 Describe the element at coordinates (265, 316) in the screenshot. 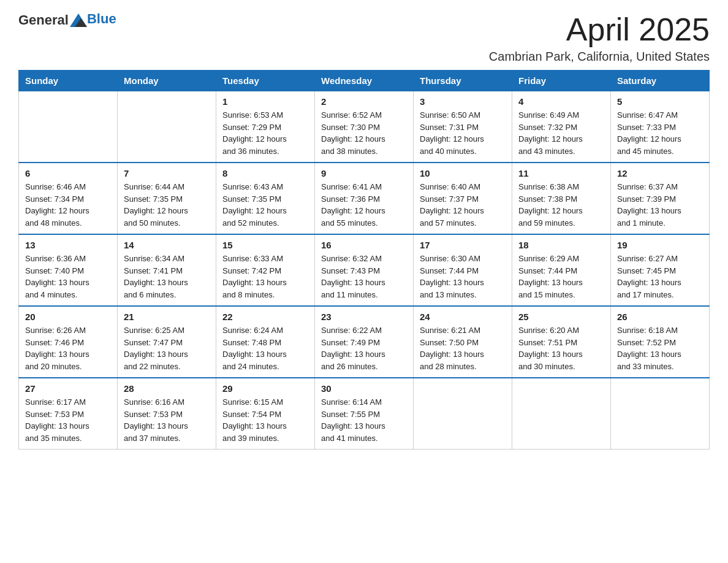

I see `day-number: 22` at that location.